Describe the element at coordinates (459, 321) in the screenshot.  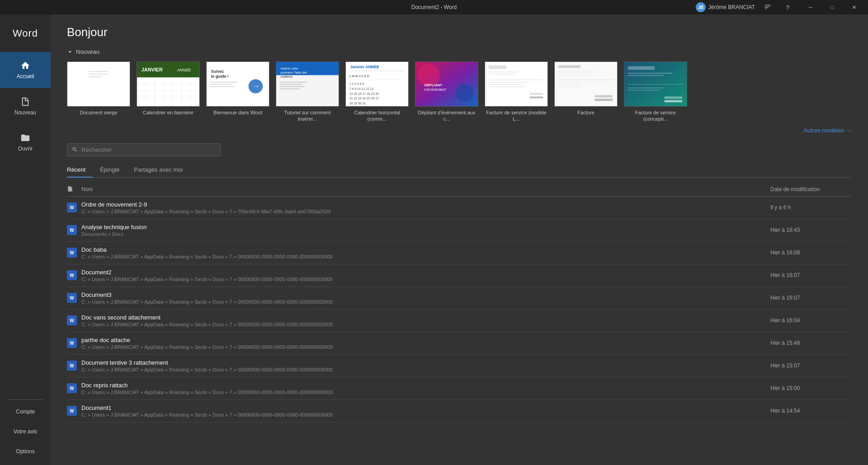
I see `file-row: W Doc vans second attachement C: » Users…` at that location.